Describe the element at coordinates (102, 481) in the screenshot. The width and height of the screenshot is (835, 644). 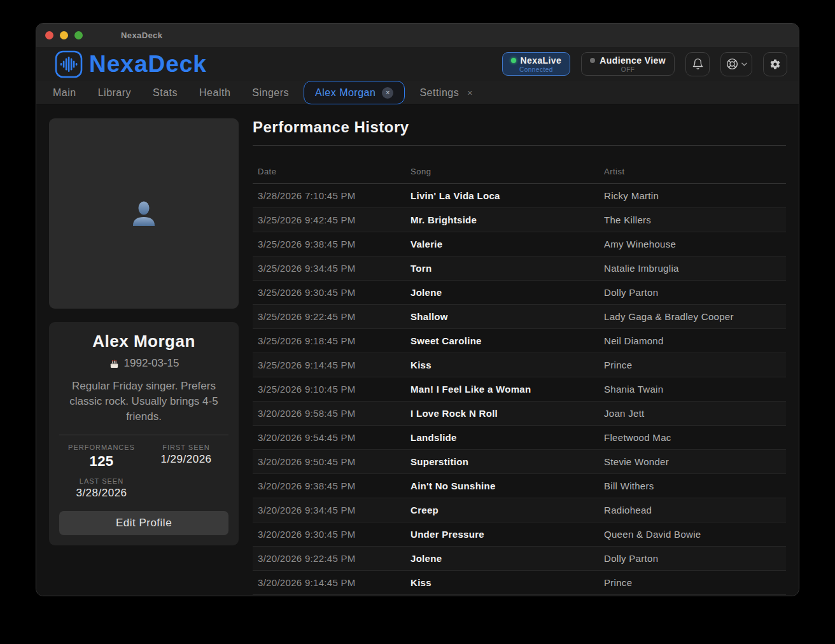
I see `stat-label: LAST SEEN` at that location.